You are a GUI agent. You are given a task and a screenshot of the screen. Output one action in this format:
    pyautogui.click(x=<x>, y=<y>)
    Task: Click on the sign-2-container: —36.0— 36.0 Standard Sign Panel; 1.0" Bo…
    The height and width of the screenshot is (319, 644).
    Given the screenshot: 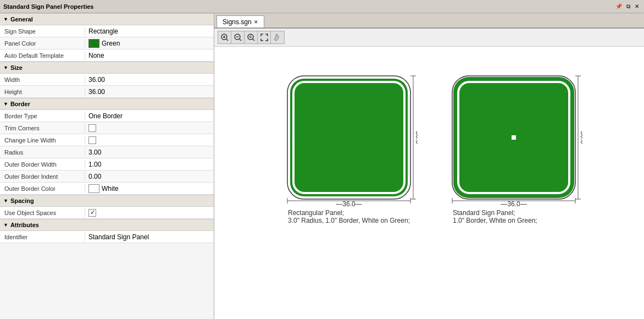 What is the action you would take?
    pyautogui.click(x=517, y=150)
    